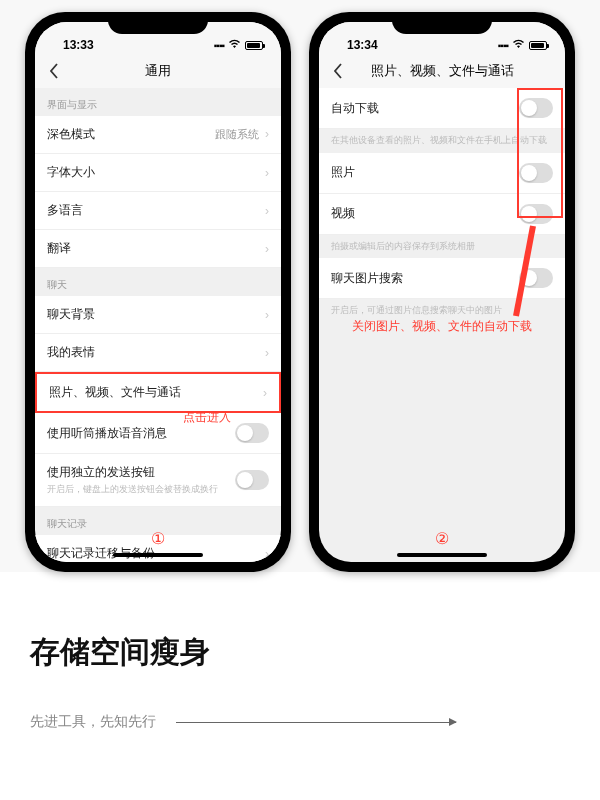 The width and height of the screenshot is (600, 800). What do you see at coordinates (207, 418) in the screenshot?
I see `annotation-click-enter: 点击进入` at bounding box center [207, 418].